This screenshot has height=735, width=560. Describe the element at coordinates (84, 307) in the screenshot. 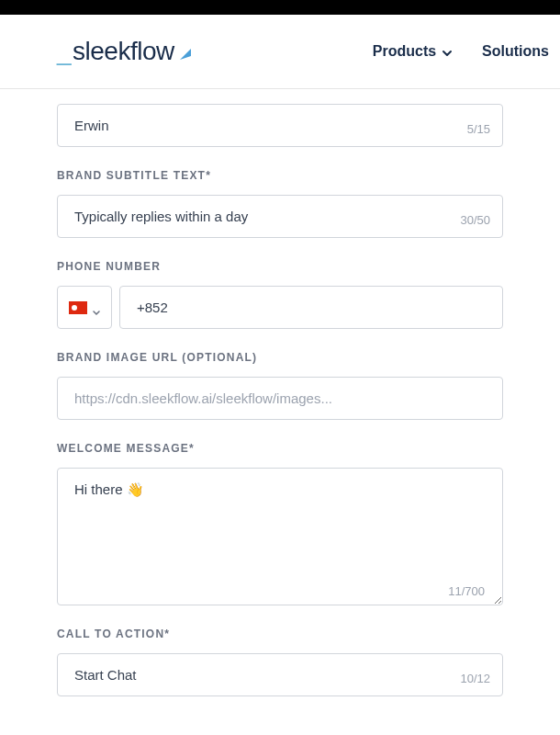

I see `country-select` at that location.